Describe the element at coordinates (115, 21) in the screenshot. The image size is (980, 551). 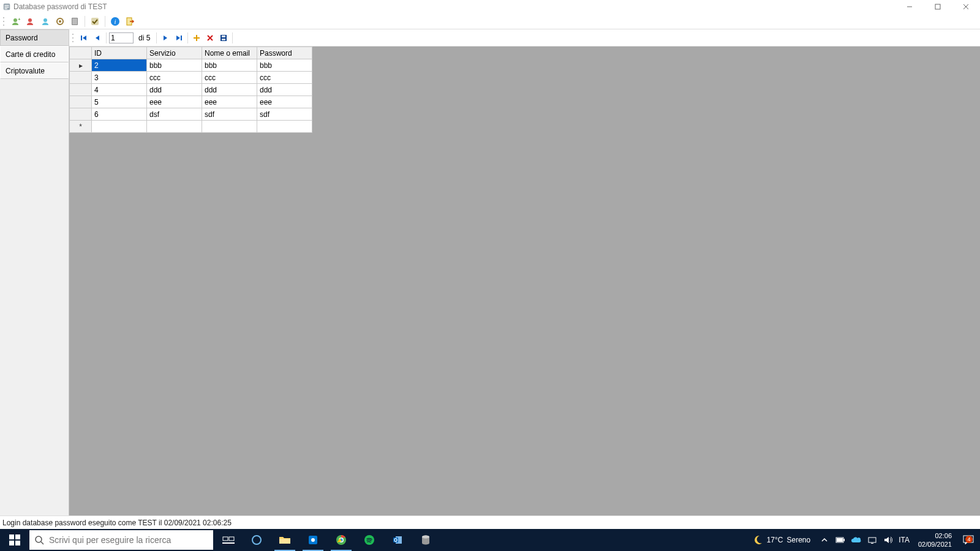
I see `info-icon: i` at that location.